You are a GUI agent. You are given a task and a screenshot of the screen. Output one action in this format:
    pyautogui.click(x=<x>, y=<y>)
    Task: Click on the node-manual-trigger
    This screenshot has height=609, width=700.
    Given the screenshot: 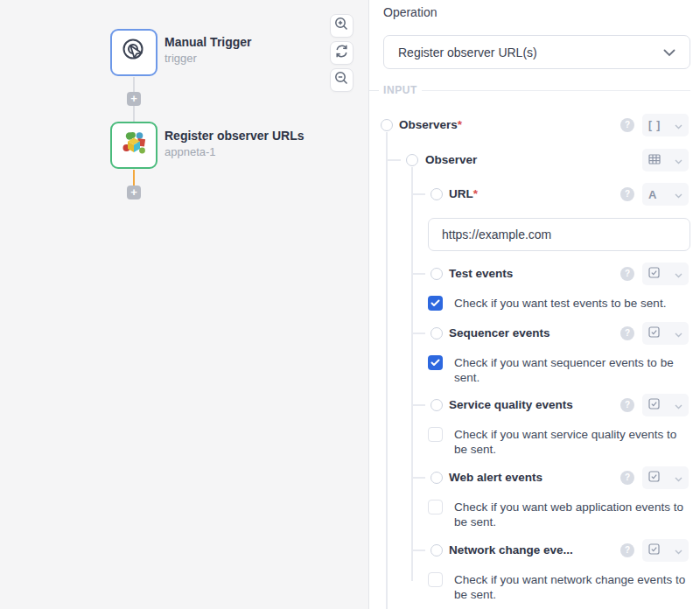 What is the action you would take?
    pyautogui.click(x=134, y=52)
    